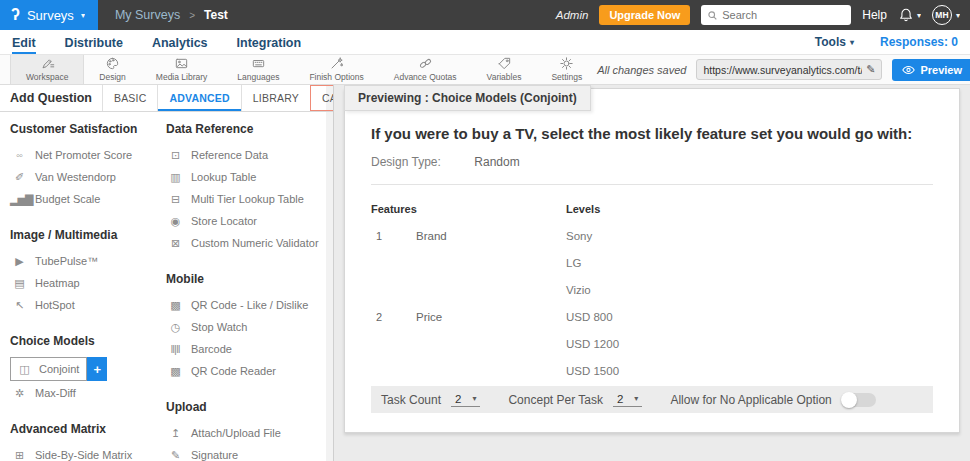 This screenshot has height=461, width=970. Describe the element at coordinates (250, 452) in the screenshot. I see `question-type-signature: ✎Signature` at that location.